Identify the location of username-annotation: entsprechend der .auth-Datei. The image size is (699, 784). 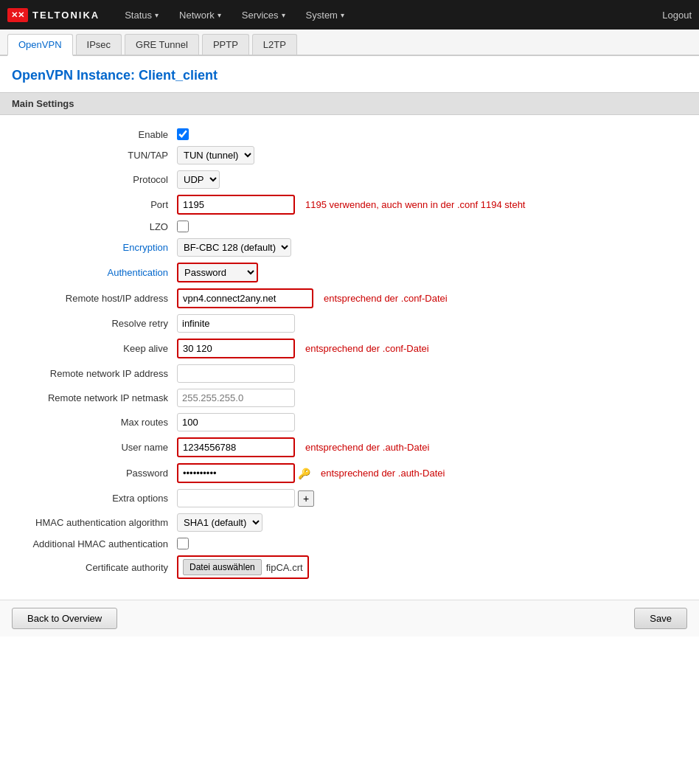
(367, 447).